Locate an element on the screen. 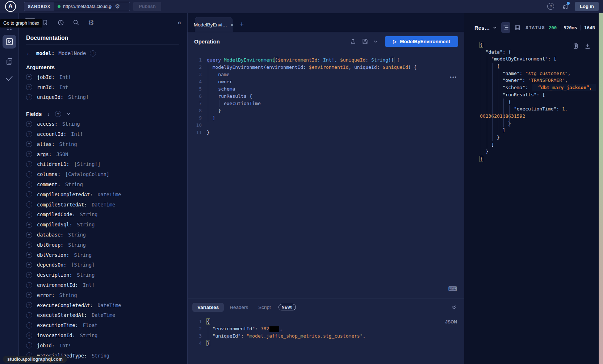 Image resolution: width=603 pixels, height=364 pixels. field-row: +error: String is located at coordinates (103, 295).